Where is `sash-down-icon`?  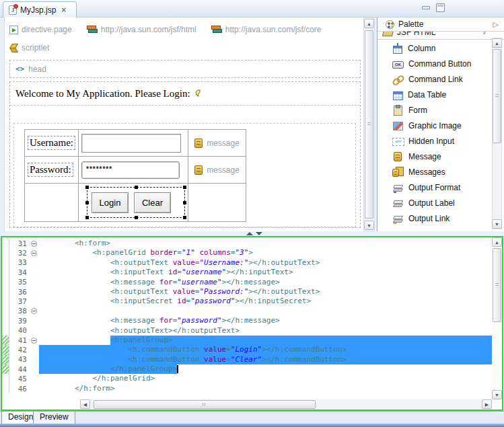 sash-down-icon is located at coordinates (259, 234).